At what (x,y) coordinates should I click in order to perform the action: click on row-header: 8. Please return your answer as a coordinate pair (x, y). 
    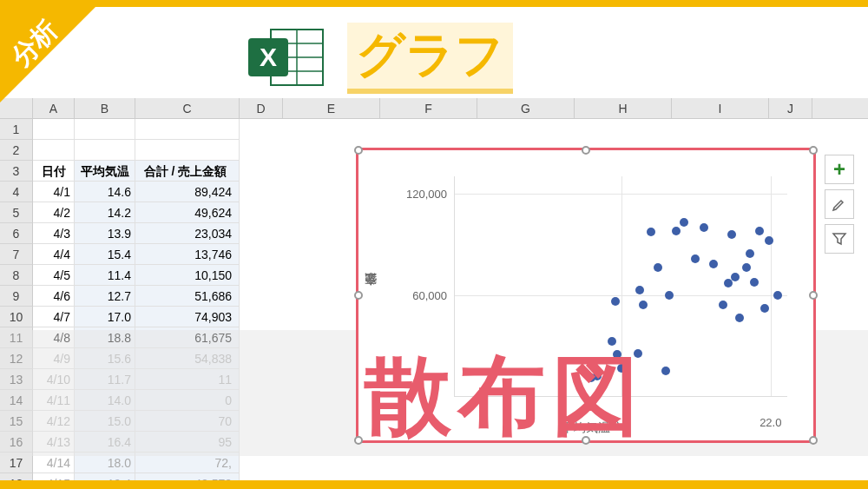
    Looking at the image, I should click on (16, 275).